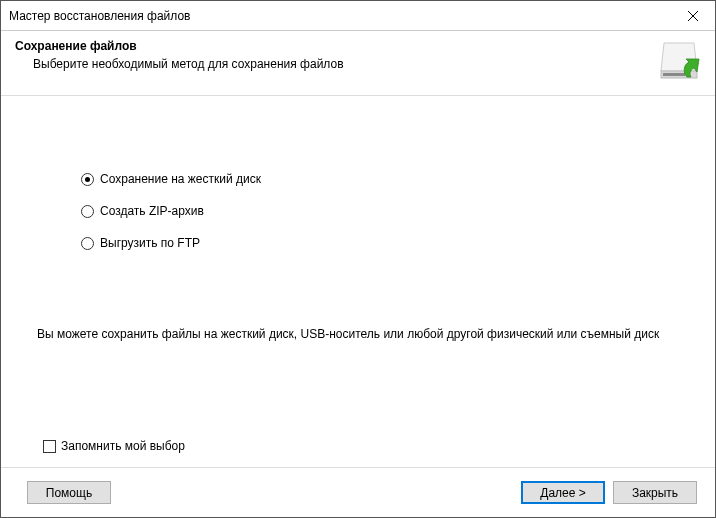 Image resolution: width=716 pixels, height=518 pixels. What do you see at coordinates (114, 446) in the screenshot?
I see `remember-choice-checkbox: Запомнить мой выбор` at bounding box center [114, 446].